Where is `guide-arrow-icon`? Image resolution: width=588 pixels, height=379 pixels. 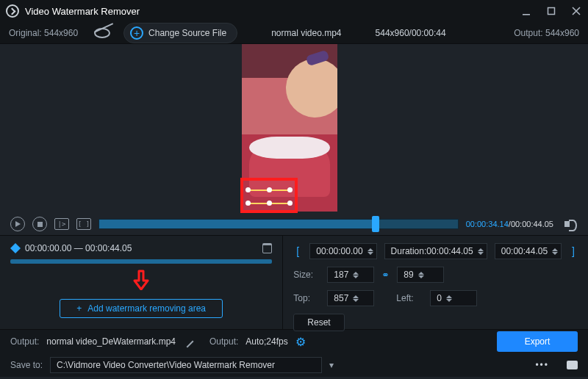
guide-arrow-icon is located at coordinates (141, 280).